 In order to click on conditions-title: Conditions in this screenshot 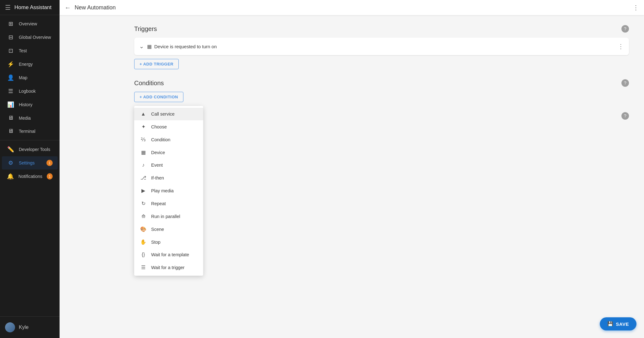, I will do `click(149, 83)`.